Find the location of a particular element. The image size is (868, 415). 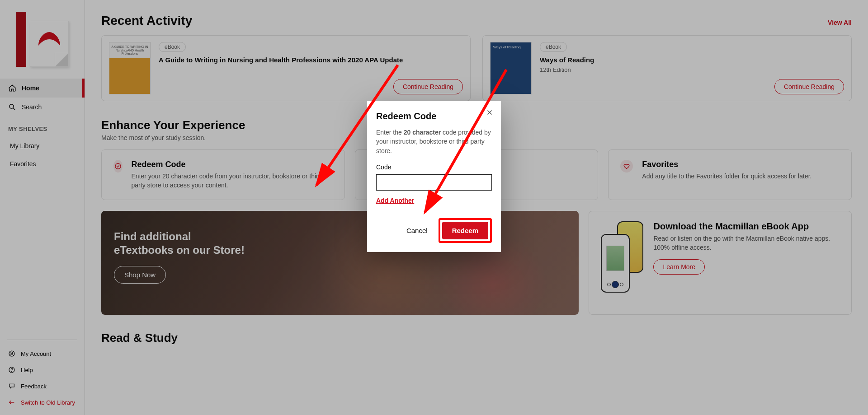

feature-desc: Enter your 20 character code from your i… is located at coordinates (232, 181).